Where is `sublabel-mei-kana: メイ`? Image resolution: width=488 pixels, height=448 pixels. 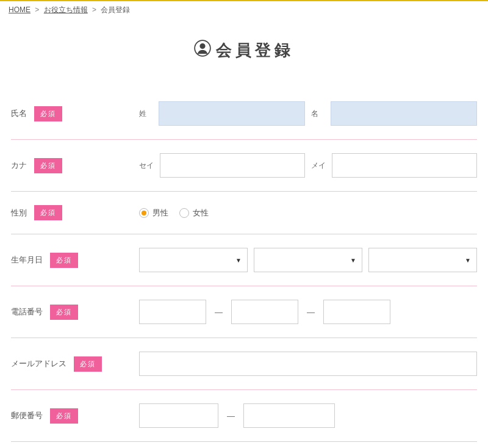
sublabel-mei-kana: メイ is located at coordinates (318, 166).